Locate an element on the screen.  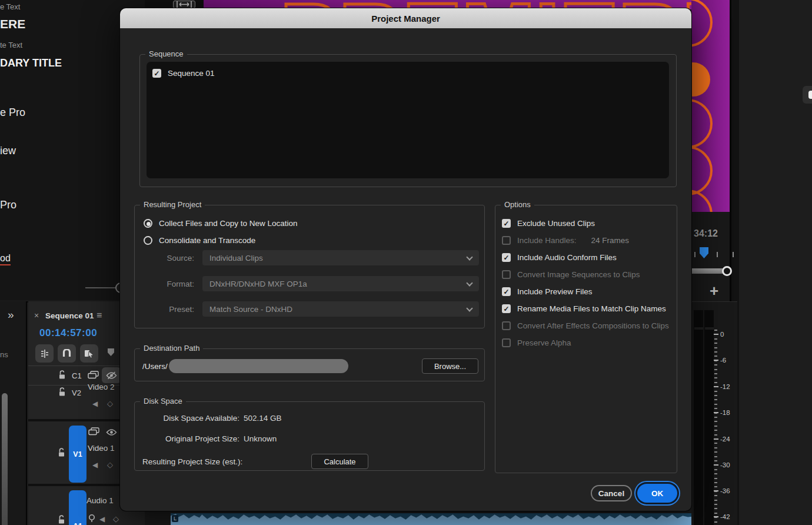
meter-scale-label: -24 is located at coordinates (722, 439).